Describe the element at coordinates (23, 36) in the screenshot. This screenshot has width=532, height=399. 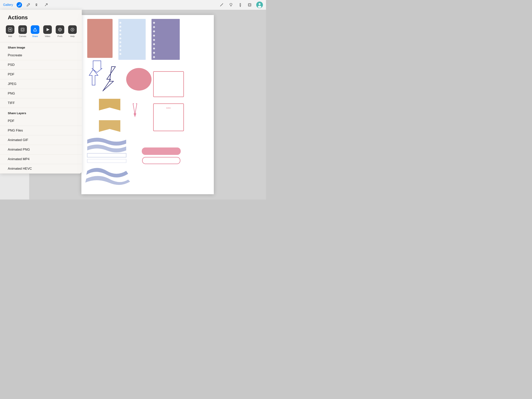
I see `canvas-label: Canvas` at that location.